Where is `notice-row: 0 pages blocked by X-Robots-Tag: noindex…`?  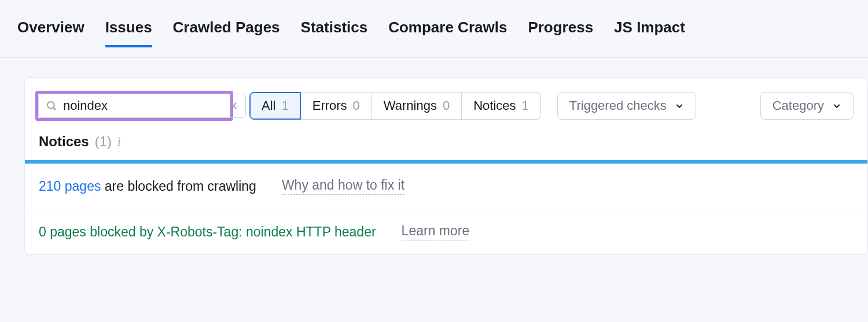 notice-row: 0 pages blocked by X-Robots-Tag: noindex… is located at coordinates (446, 232).